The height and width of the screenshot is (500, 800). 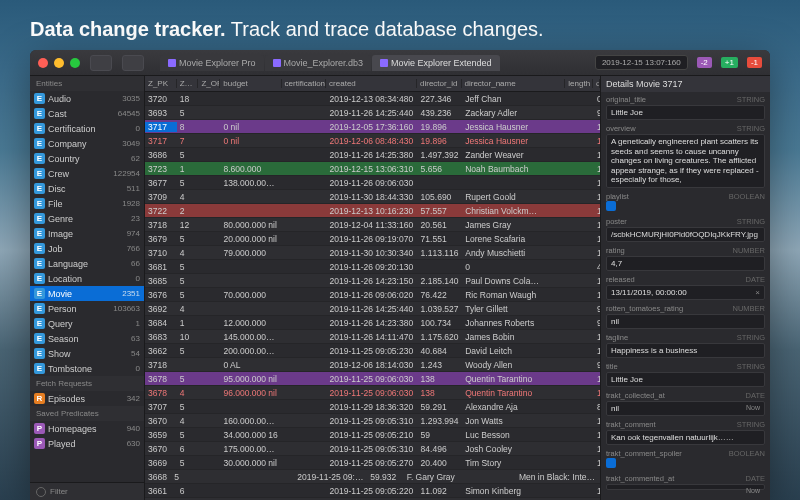 What do you see at coordinates (43, 63) in the screenshot?
I see `close-icon` at bounding box center [43, 63].